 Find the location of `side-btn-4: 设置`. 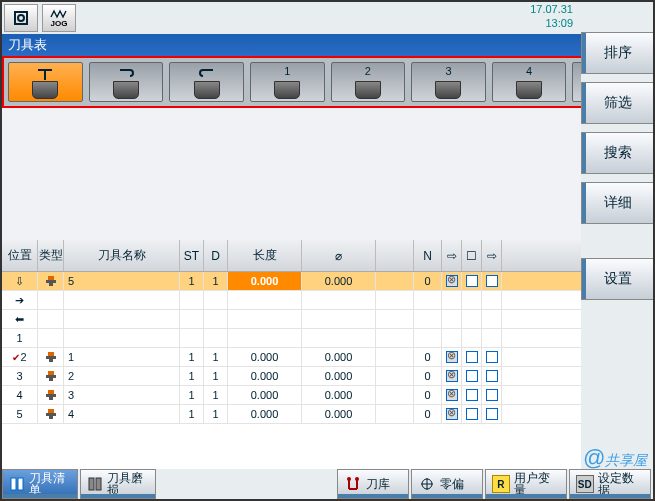

side-btn-4: 设置 is located at coordinates (617, 279).